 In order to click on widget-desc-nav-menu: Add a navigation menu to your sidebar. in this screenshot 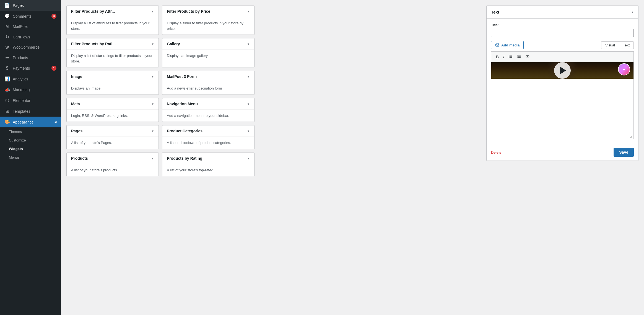, I will do `click(208, 116)`.